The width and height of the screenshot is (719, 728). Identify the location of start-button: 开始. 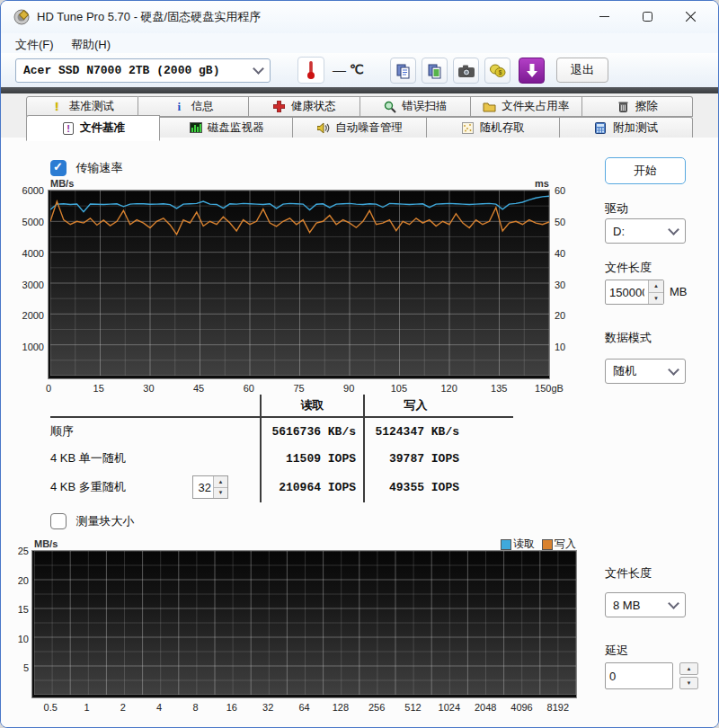
(645, 171).